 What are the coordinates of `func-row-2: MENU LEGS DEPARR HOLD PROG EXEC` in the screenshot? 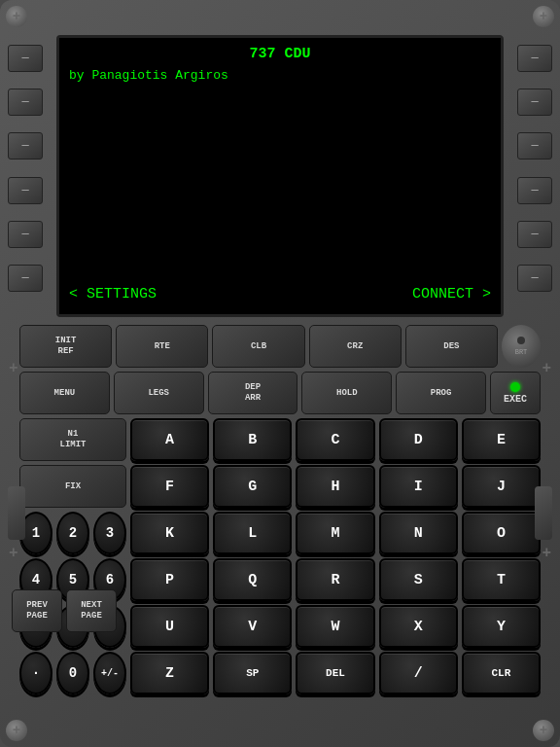 It's located at (280, 393).